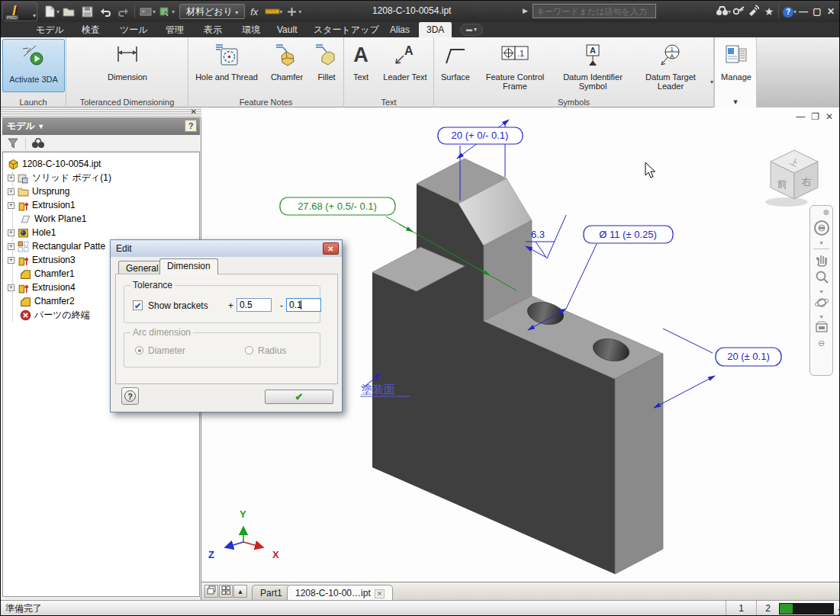 The width and height of the screenshot is (840, 616). What do you see at coordinates (817, 11) in the screenshot?
I see `restore-button: ▢` at bounding box center [817, 11].